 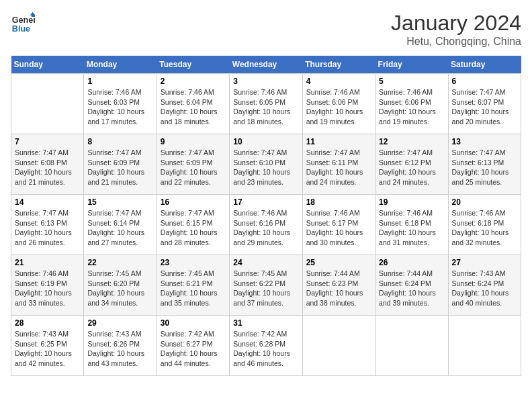 I want to click on day-cell: 2Sunrise: 7:46 AMSunset: 6:04 PMDaylight…, so click(x=193, y=104).